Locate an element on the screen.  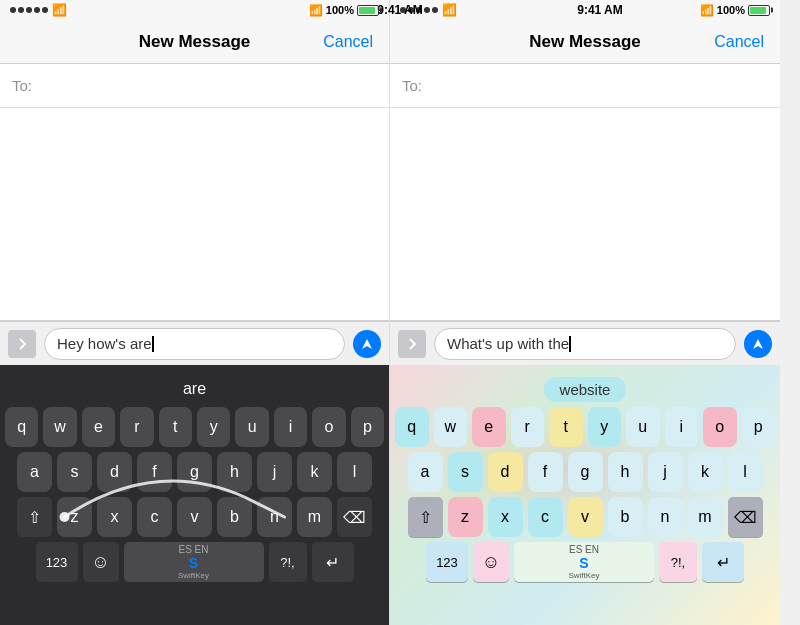
input-toolbar-left: Hey how's are is located at coordinates (194, 343).